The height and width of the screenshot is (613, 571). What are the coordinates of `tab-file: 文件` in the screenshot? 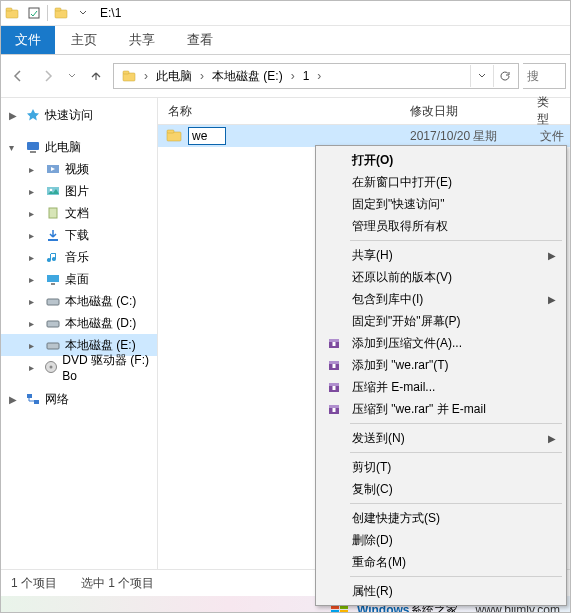 It's located at (28, 40).